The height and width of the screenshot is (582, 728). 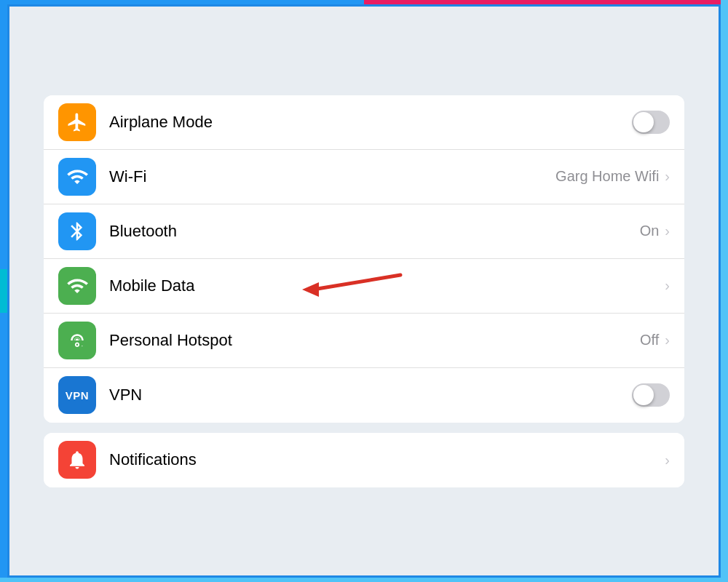 What do you see at coordinates (374, 231) in the screenshot?
I see `bluetooth-label: Bluetooth` at bounding box center [374, 231].